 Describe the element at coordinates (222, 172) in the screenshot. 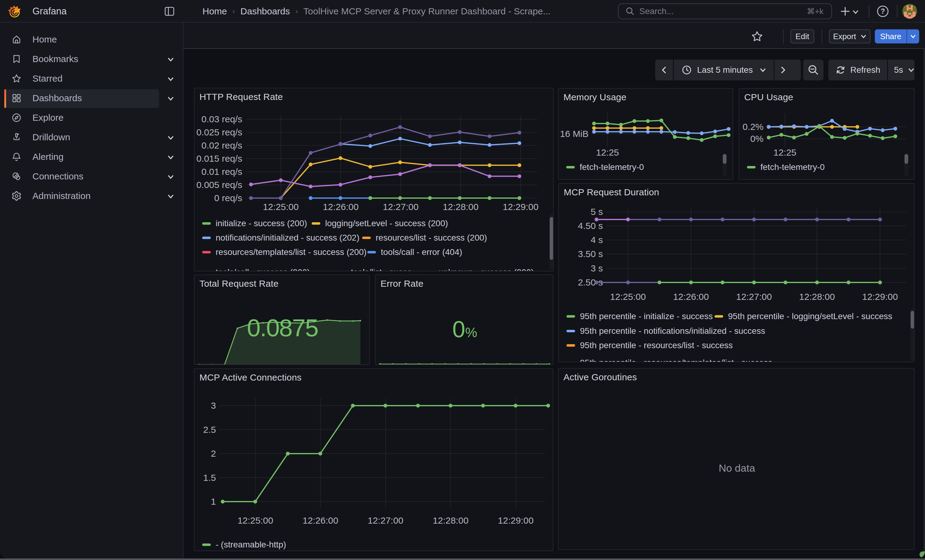

I see `svg-text: 0.01 req/s` at that location.